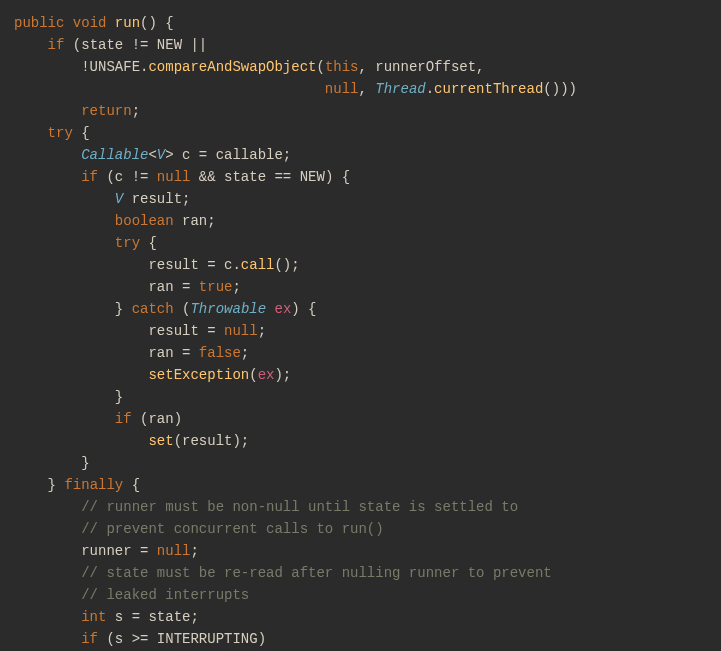 This screenshot has width=721, height=651. Describe the element at coordinates (153, 309) in the screenshot. I see `code-token: catch` at that location.